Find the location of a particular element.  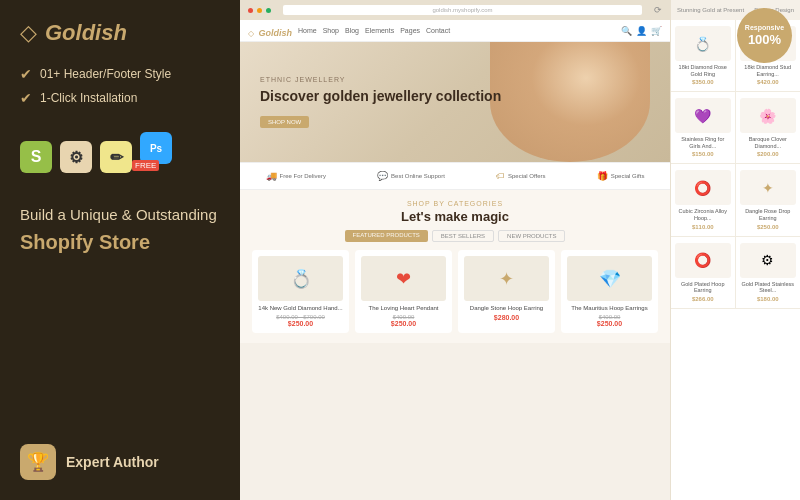

sidebar-price-2: $420.00 is located at coordinates (768, 82).